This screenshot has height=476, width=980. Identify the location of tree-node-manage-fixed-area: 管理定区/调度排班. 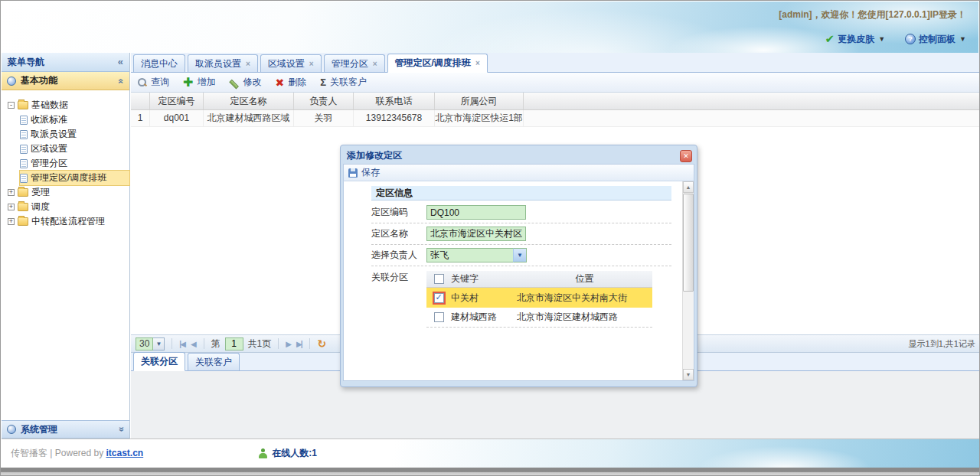
(75, 178).